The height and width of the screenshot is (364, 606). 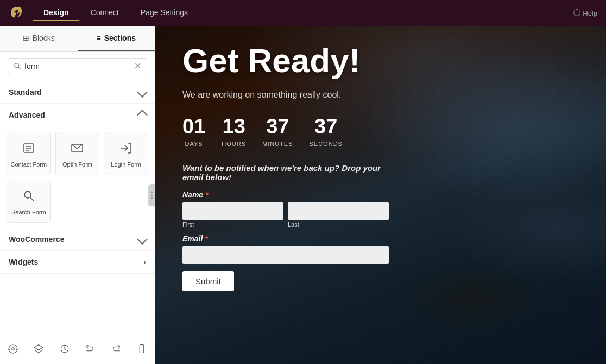 I want to click on section-advanced-header: Advanced, so click(x=77, y=115).